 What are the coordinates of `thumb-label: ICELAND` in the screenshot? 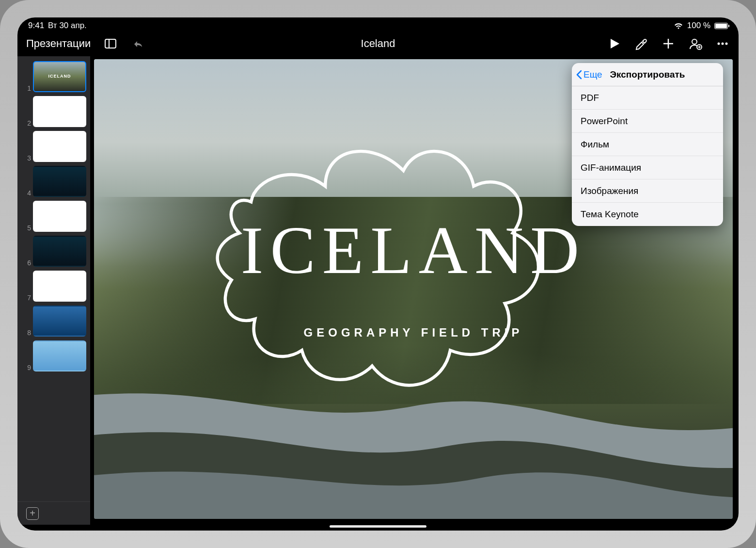 It's located at (60, 76).